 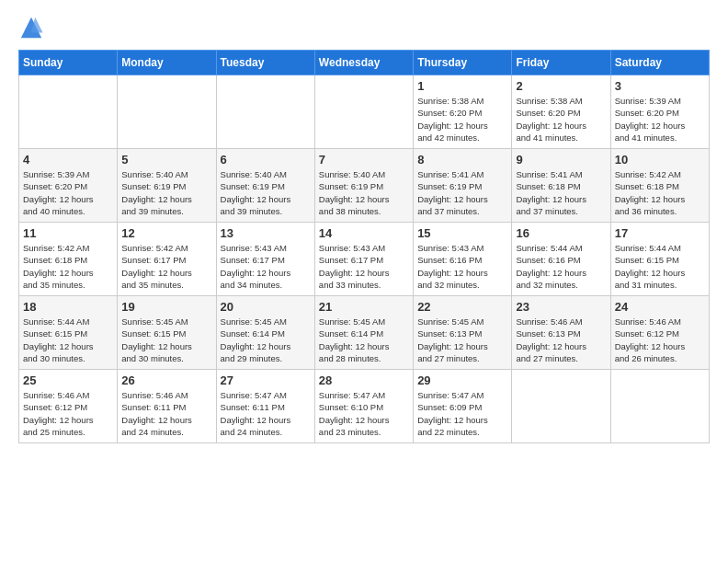 I want to click on day-number: 29, so click(x=462, y=381).